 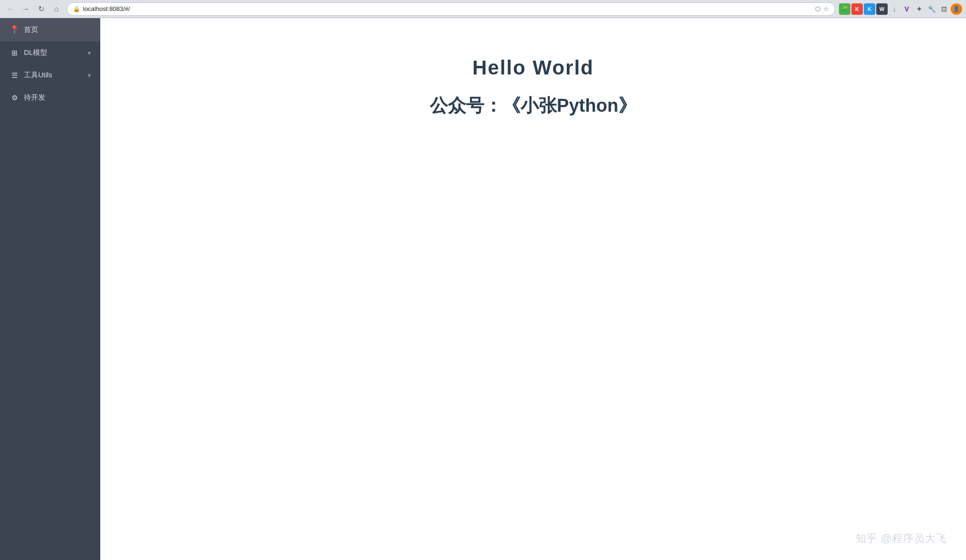 I want to click on ext-icon-4: W, so click(x=882, y=9).